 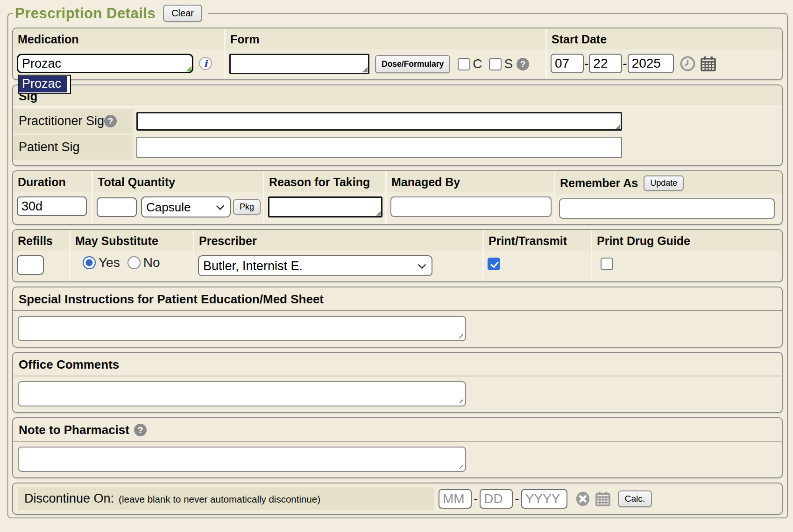 What do you see at coordinates (119, 64) in the screenshot?
I see `medication-column-body: Prozac` at bounding box center [119, 64].